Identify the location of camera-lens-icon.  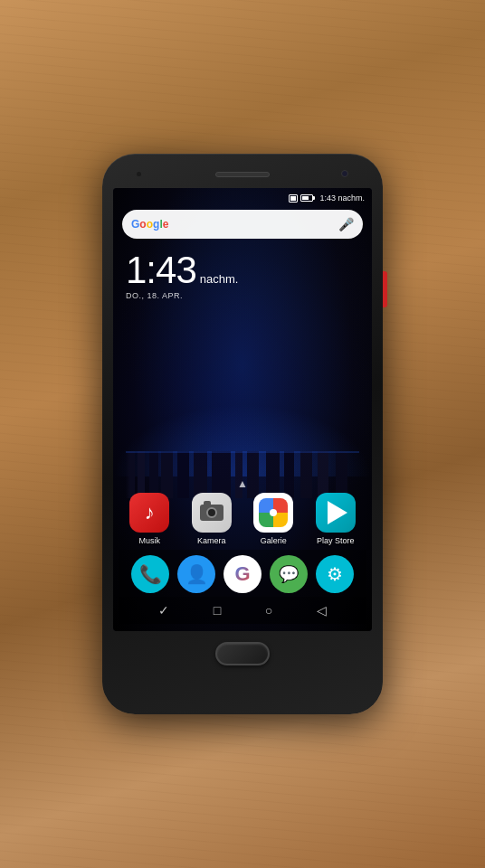
(212, 513).